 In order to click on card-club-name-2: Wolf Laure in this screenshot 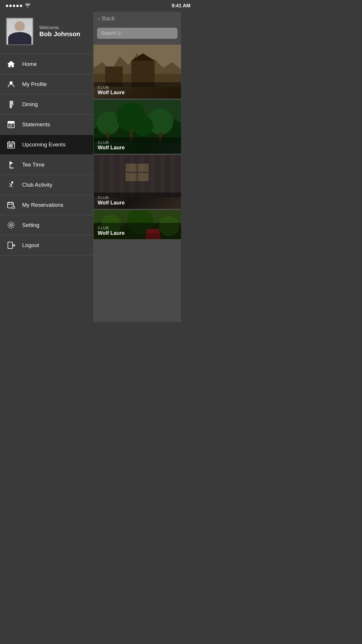, I will do `click(137, 148)`.